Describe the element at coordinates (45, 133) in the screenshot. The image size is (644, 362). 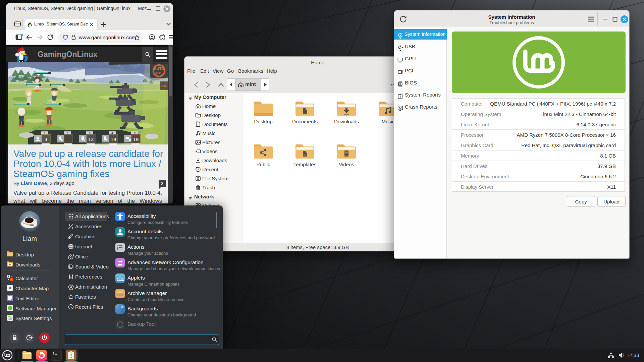
I see `svg-text: 1` at that location.